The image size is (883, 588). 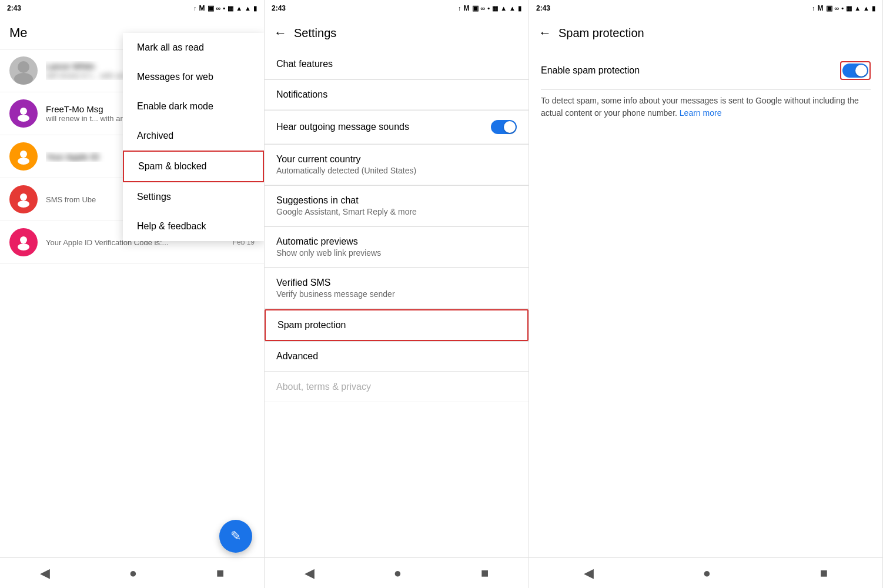 I want to click on spam-content: Enable spam protection To detect spam, s…, so click(x=705, y=91).